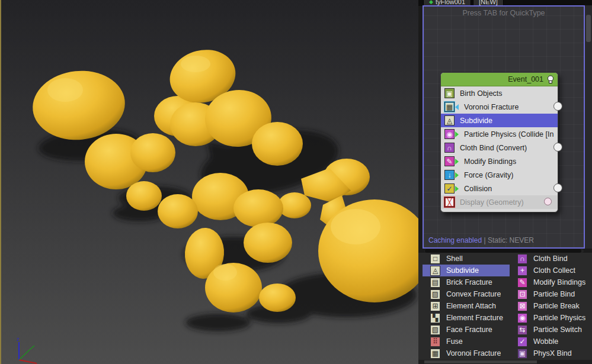 Image resolution: width=592 pixels, height=364 pixels. I want to click on static-status: Static: NEVER, so click(511, 240).